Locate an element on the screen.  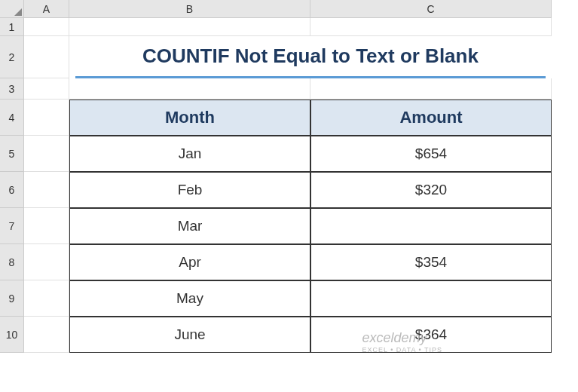
table-header-amount: Amount is located at coordinates (431, 118).